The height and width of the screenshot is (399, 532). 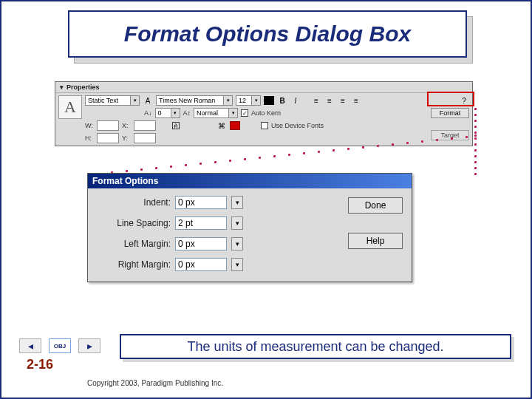 I want to click on x-label: X:, so click(x=126, y=126).